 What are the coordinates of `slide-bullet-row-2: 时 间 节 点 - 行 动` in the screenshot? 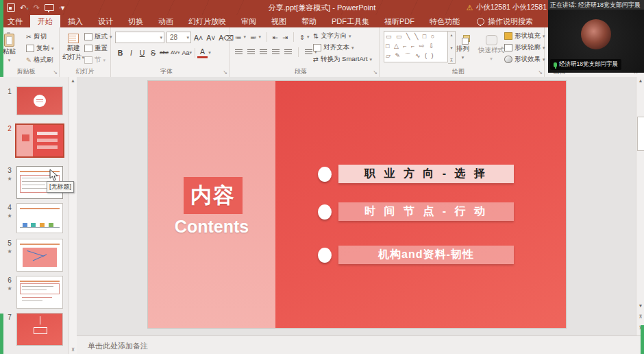 It's located at (416, 211).